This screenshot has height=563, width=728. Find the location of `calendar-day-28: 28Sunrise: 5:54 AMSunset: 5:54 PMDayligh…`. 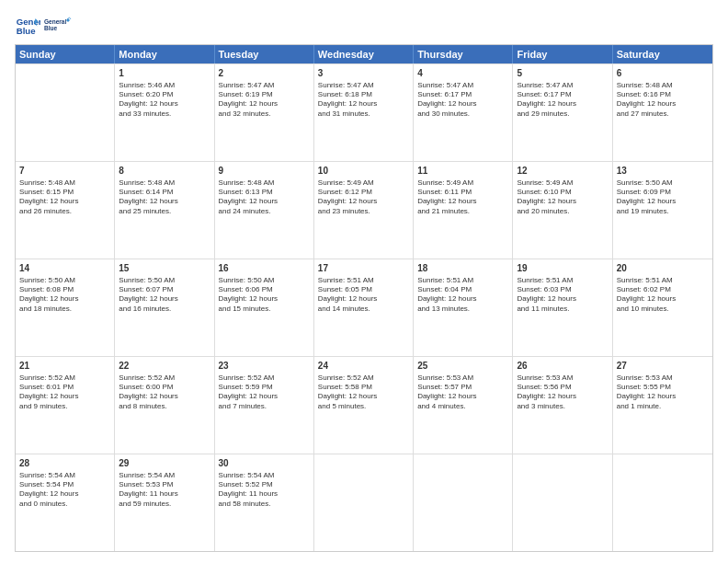

calendar-day-28: 28Sunrise: 5:54 AMSunset: 5:54 PMDayligh… is located at coordinates (65, 502).